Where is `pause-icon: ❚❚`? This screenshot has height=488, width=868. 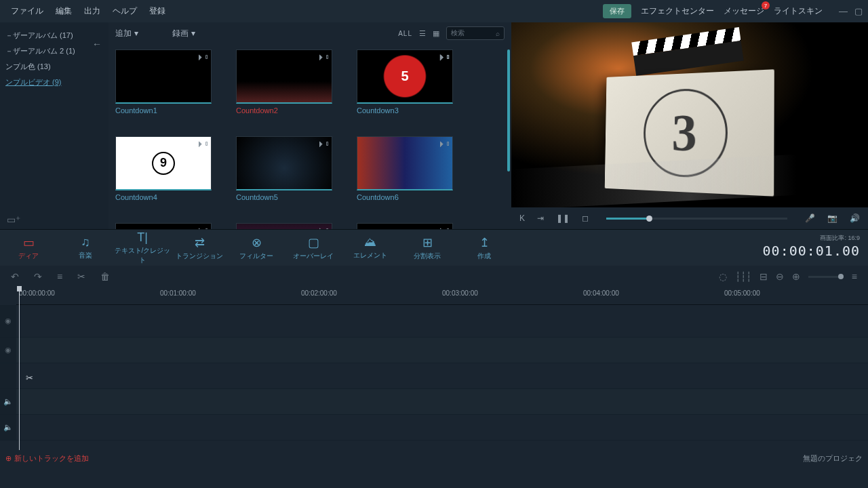 pause-icon: ❚❚ is located at coordinates (563, 218).